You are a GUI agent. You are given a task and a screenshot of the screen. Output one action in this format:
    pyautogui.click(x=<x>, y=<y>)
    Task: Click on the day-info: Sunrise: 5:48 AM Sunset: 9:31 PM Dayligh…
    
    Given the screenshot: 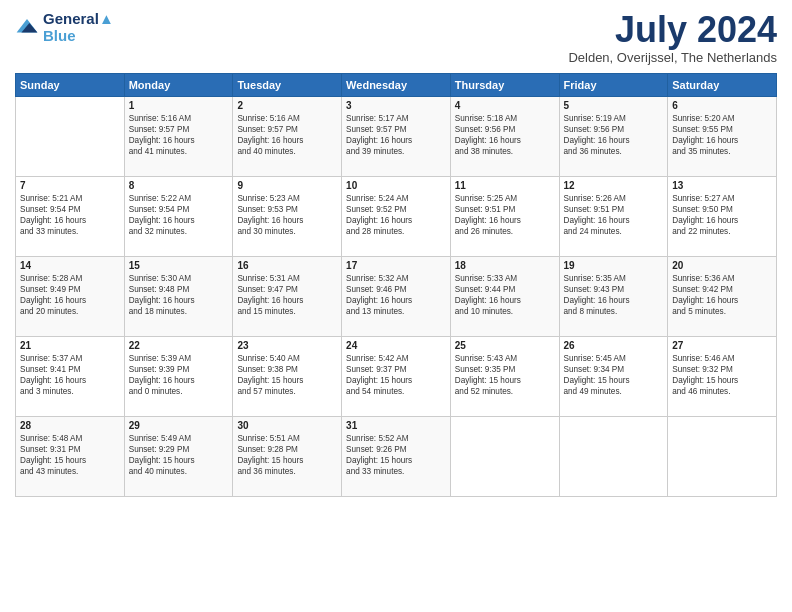 What is the action you would take?
    pyautogui.click(x=70, y=455)
    